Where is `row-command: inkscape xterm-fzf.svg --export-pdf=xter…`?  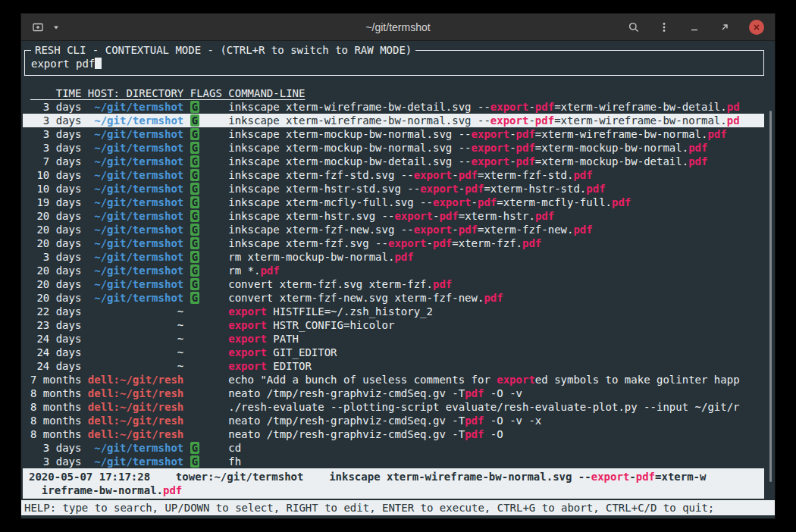
row-command: inkscape xterm-fzf.svg --export-pdf=xter… is located at coordinates (496, 243).